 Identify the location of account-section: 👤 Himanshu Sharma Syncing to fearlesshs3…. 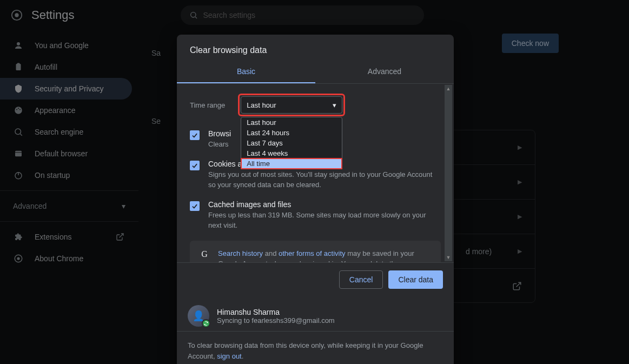
(315, 314).